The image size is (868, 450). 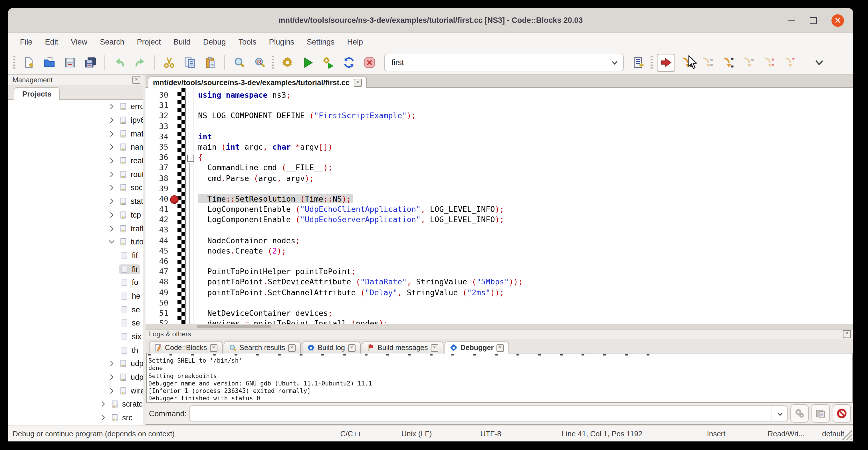 What do you see at coordinates (112, 42) in the screenshot?
I see `menu-search: Search` at bounding box center [112, 42].